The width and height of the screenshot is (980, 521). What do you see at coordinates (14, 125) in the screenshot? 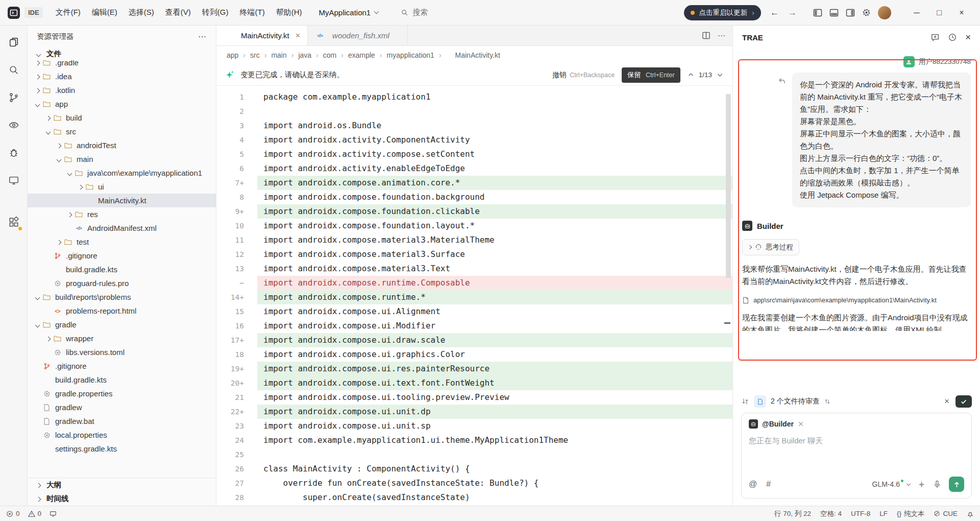
I see `preview-eye-icon` at bounding box center [14, 125].